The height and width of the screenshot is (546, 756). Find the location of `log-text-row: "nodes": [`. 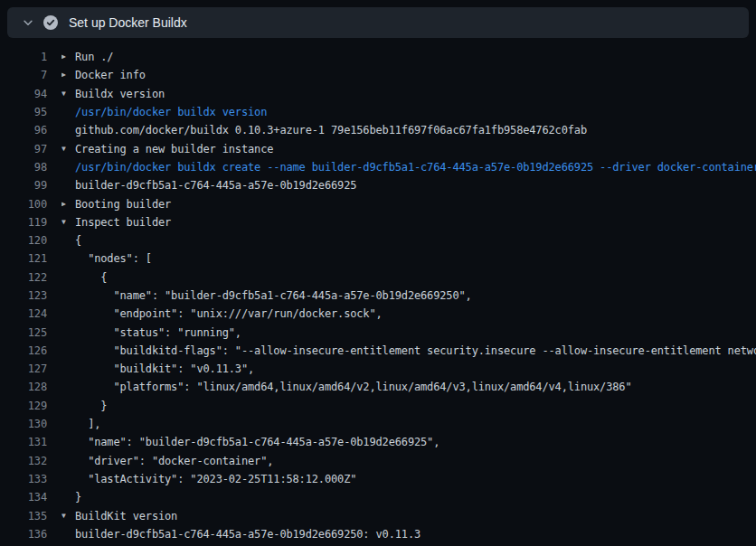

log-text-row: "nodes": [ is located at coordinates (409, 259).